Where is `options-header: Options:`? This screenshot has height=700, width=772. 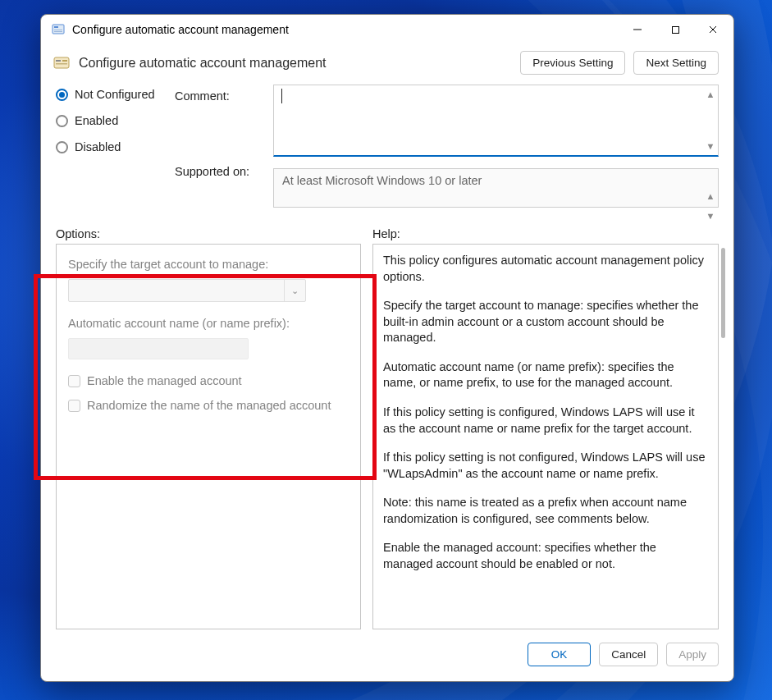 options-header: Options: is located at coordinates (214, 234).